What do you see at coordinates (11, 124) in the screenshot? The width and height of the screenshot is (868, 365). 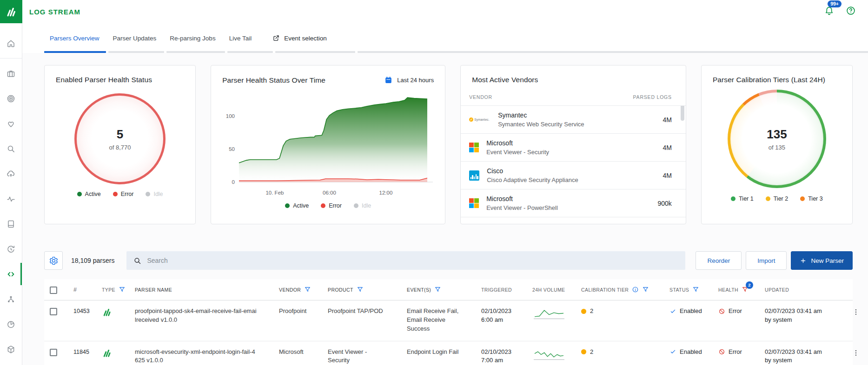 I see `sidebar-item-heart` at bounding box center [11, 124].